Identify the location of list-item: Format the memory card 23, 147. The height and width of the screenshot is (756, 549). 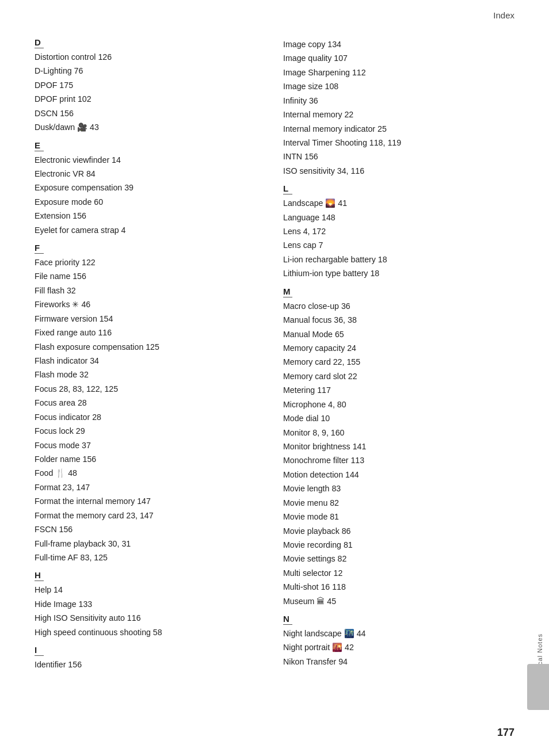
(150, 516).